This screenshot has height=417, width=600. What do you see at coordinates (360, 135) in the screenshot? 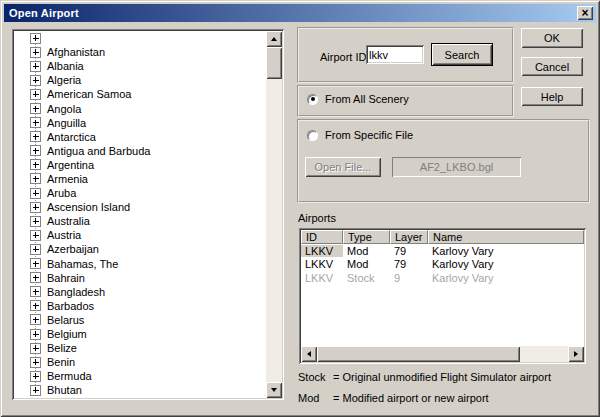
I see `from-specific-file-option: From Specific File` at bounding box center [360, 135].